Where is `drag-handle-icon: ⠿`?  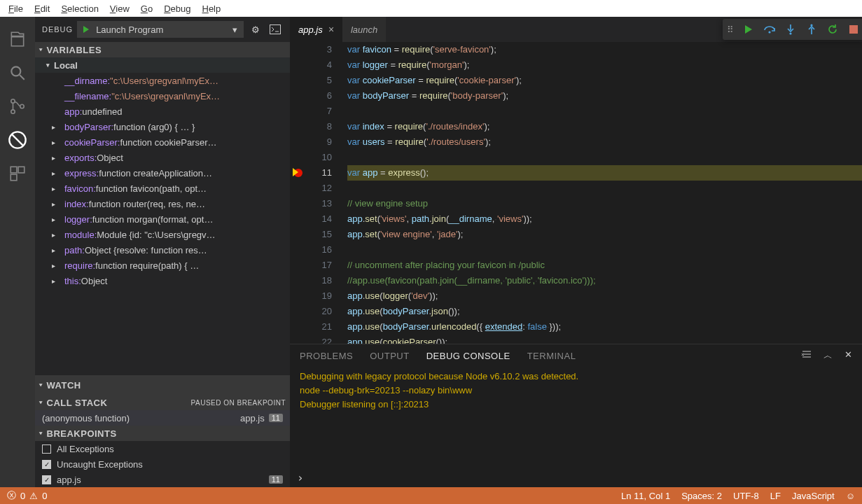 drag-handle-icon: ⠿ is located at coordinates (730, 29).